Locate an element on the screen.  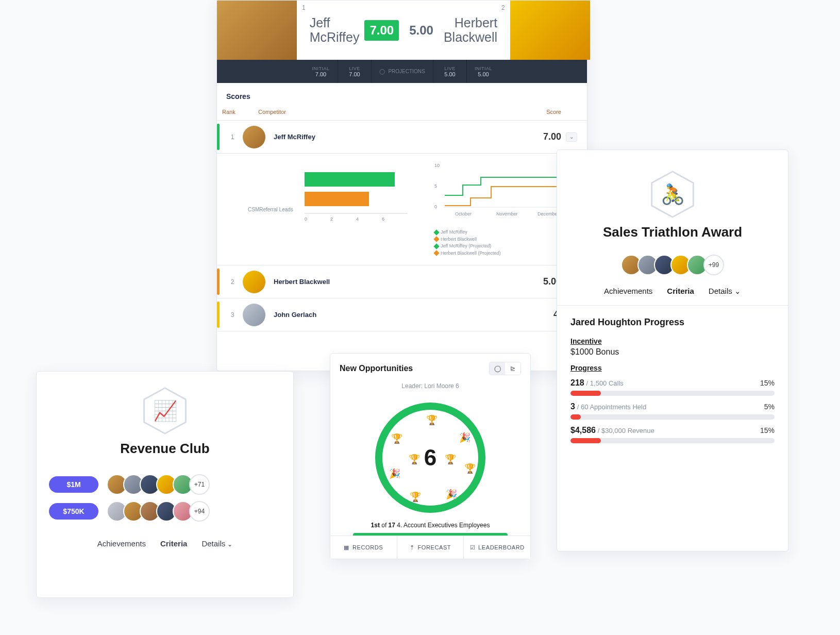
tier-row-750k: $750K +94 is located at coordinates (165, 511).